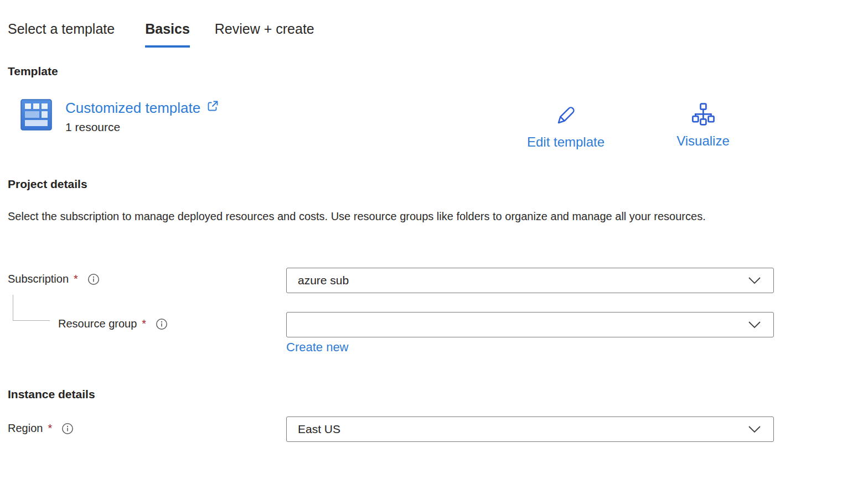  What do you see at coordinates (51, 394) in the screenshot?
I see `instance-details-heading: Instance details` at bounding box center [51, 394].